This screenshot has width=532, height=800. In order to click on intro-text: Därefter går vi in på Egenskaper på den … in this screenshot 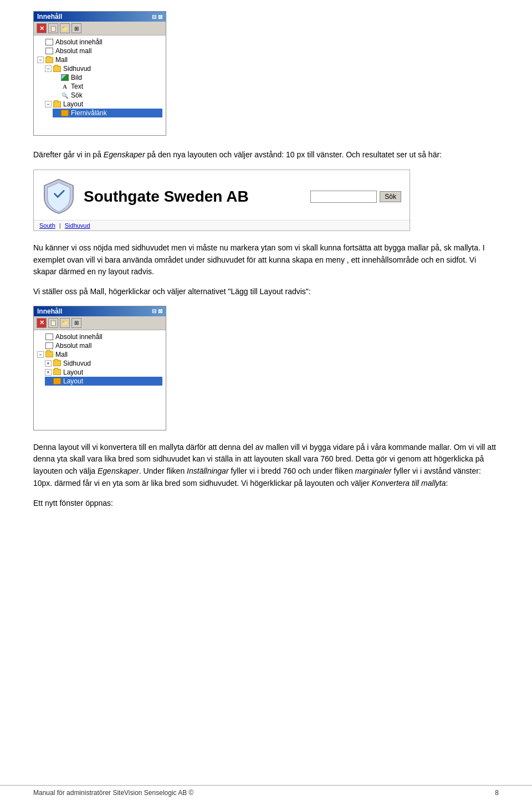, I will do `click(266, 155)`.